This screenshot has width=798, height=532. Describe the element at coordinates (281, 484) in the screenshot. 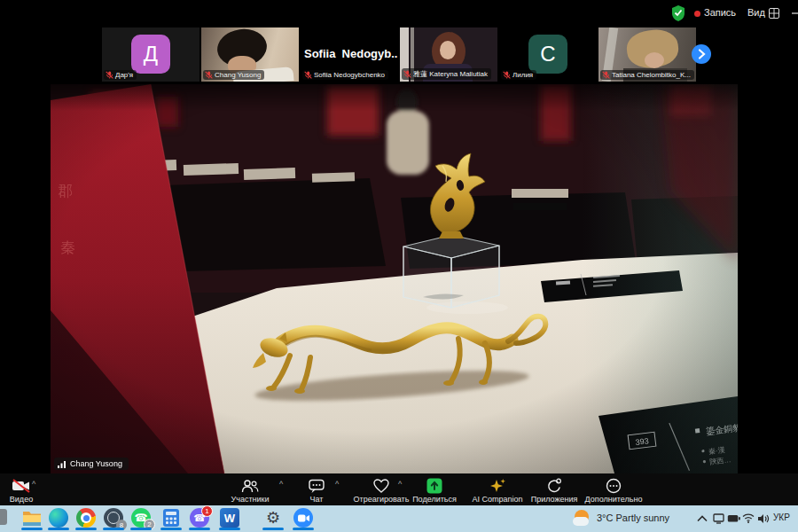

I see `participants-options-chevron: ^` at that location.